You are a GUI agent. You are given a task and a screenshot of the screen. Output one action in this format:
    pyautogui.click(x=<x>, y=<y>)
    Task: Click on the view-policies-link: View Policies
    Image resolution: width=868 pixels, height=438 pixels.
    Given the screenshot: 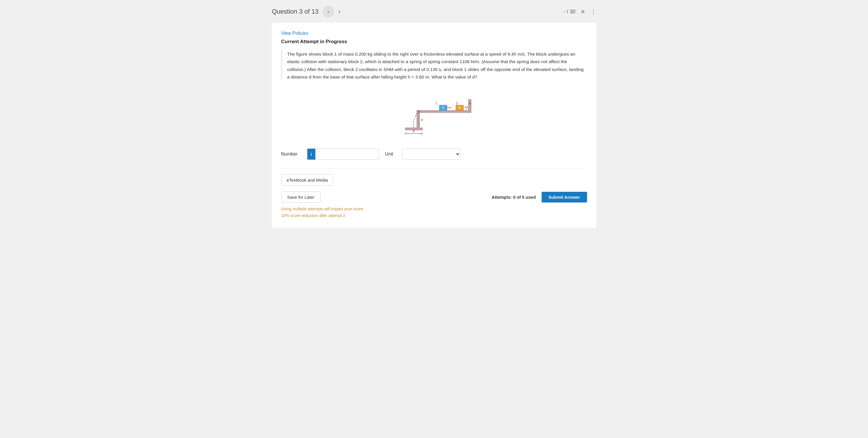 What is the action you would take?
    pyautogui.click(x=295, y=33)
    